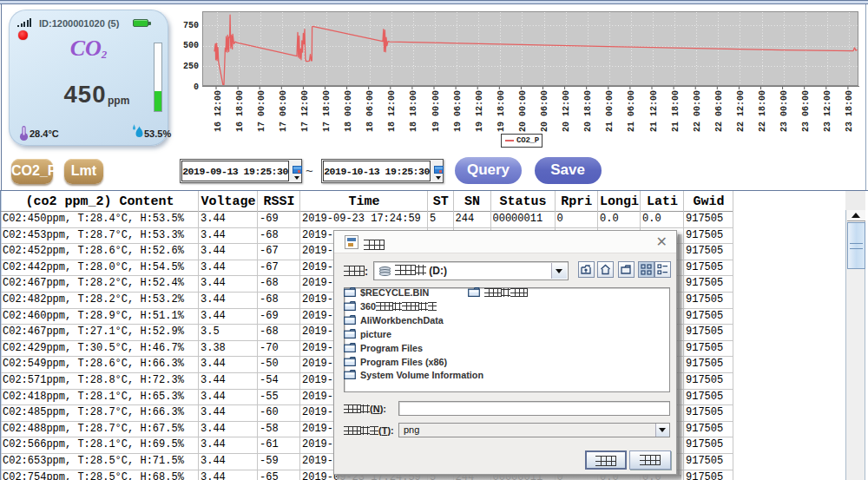  Describe the element at coordinates (458, 111) in the screenshot. I see `svg-text: 19 06:00` at that location.